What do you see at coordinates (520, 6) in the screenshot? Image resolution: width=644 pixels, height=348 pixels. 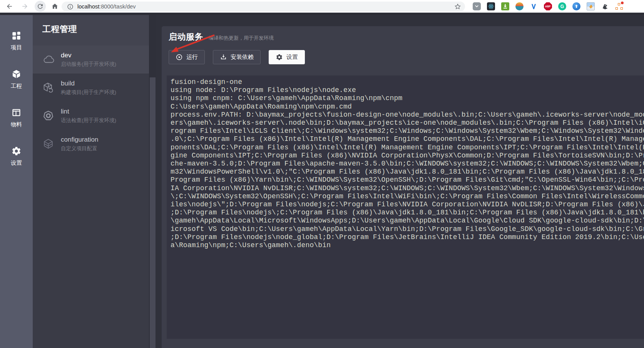 I see `dictionary-bowl-extension-icon` at bounding box center [520, 6].